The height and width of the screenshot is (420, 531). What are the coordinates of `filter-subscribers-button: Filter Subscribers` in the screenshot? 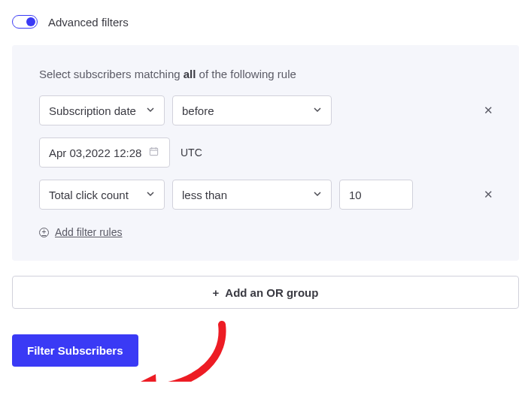 It's located at (75, 350).